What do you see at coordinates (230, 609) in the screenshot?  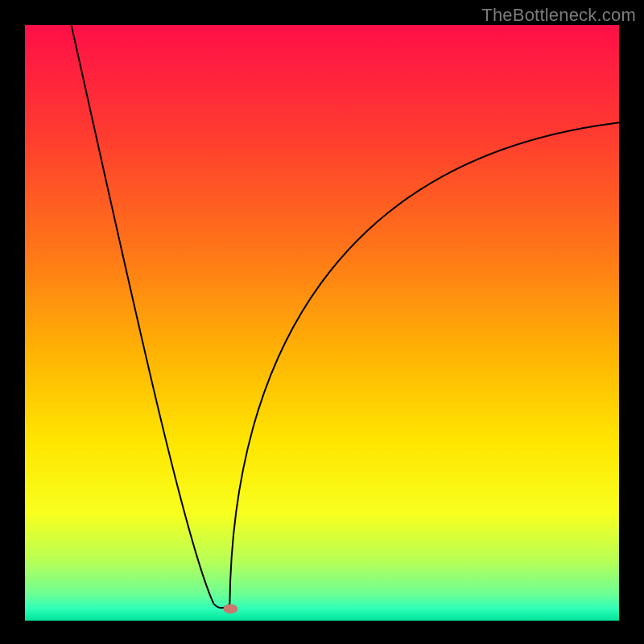 I see `optimum-marker` at bounding box center [230, 609].